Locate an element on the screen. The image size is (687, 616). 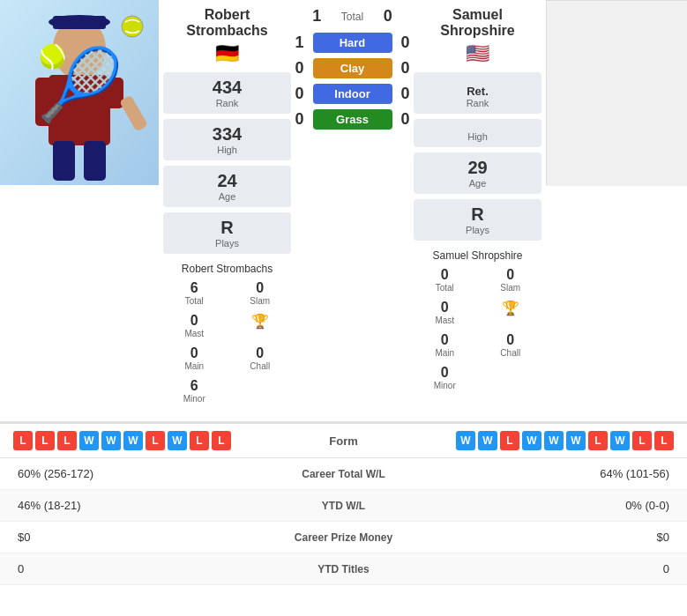
left-player-name: Robert Strombachs is located at coordinates (228, 23).